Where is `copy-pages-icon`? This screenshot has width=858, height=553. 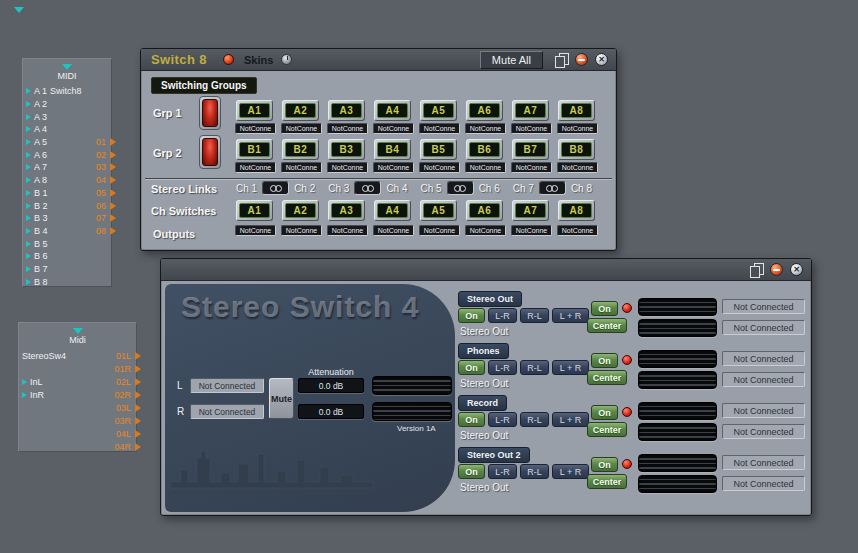
copy-pages-icon is located at coordinates (562, 60).